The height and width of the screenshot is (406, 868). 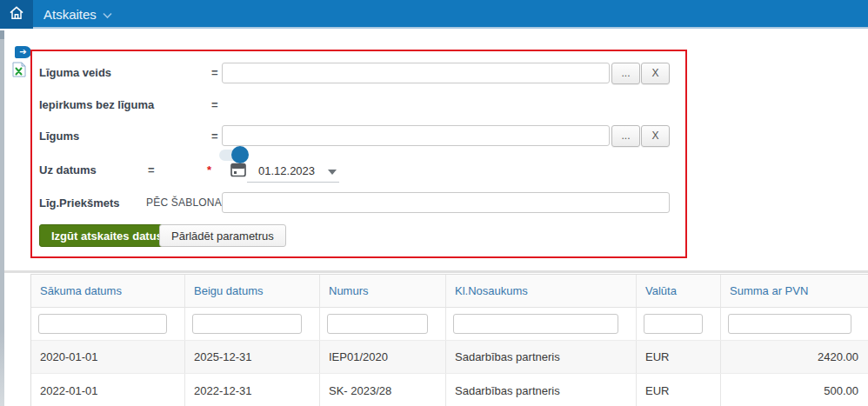 What do you see at coordinates (240, 155) in the screenshot?
I see `toggle-knob` at bounding box center [240, 155].